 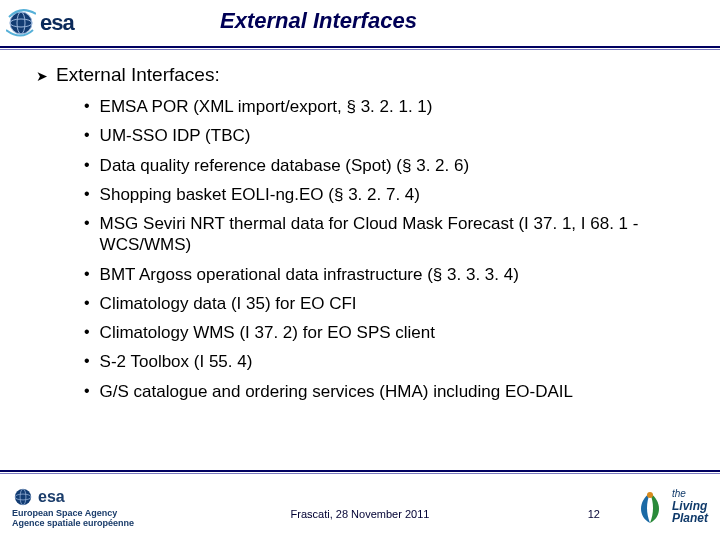 I want to click on bullet-text: UM-SSO IDP (TBC), so click(x=176, y=136).